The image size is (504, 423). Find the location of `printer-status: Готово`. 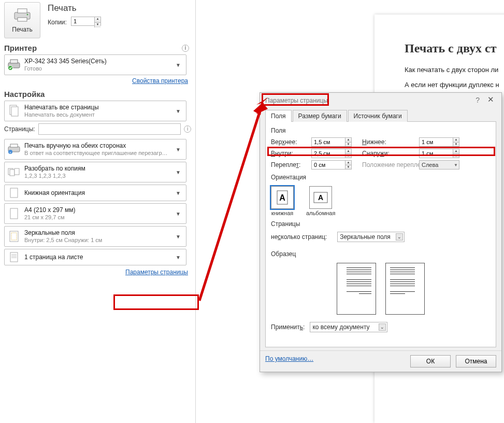

printer-status: Готово is located at coordinates (97, 68).